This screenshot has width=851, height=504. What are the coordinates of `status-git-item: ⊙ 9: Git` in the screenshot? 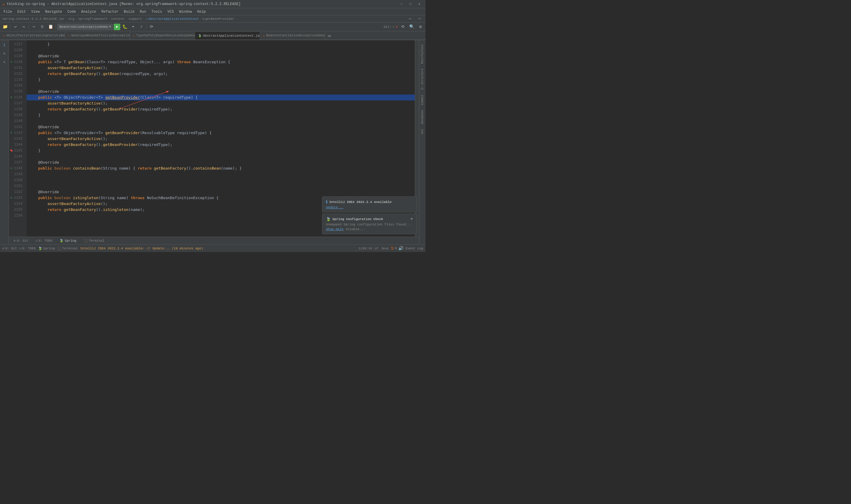 It's located at (10, 248).